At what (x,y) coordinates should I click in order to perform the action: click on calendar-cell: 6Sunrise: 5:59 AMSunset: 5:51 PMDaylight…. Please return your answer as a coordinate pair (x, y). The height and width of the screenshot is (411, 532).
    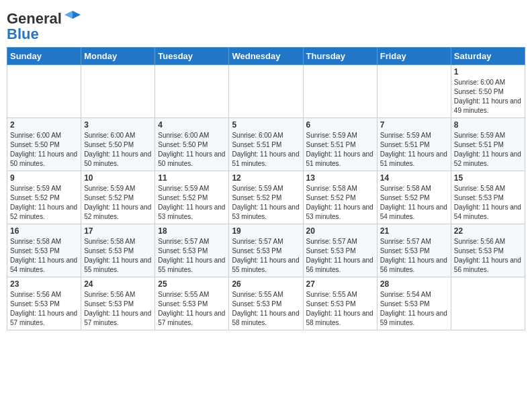
    Looking at the image, I should click on (340, 145).